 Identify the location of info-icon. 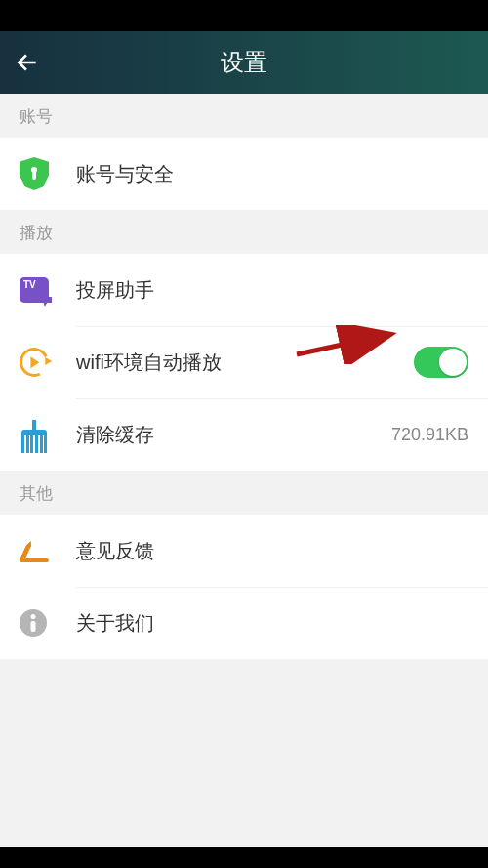
(43, 623).